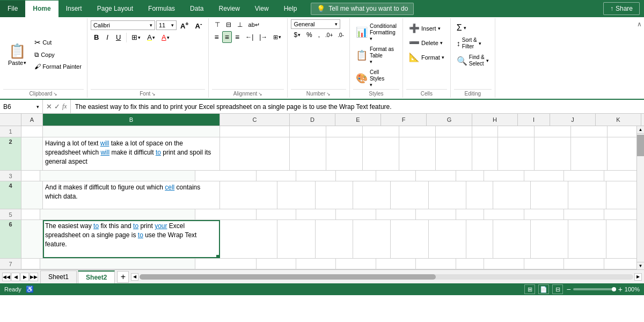 The height and width of the screenshot is (322, 644). I want to click on cell-e1, so click(345, 131).